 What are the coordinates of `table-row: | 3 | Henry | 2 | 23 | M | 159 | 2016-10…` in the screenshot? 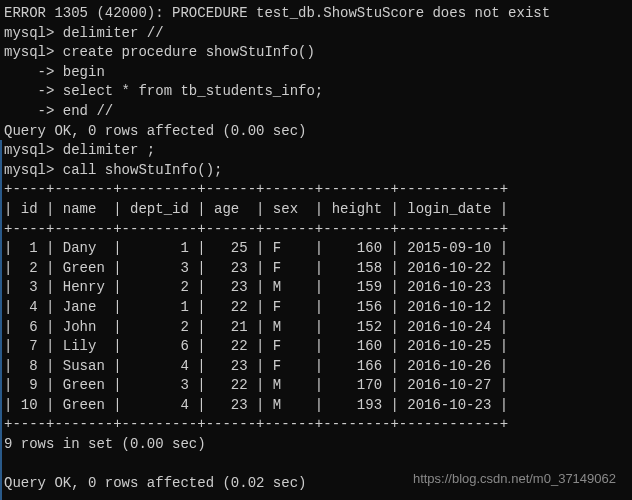 It's located at (316, 288).